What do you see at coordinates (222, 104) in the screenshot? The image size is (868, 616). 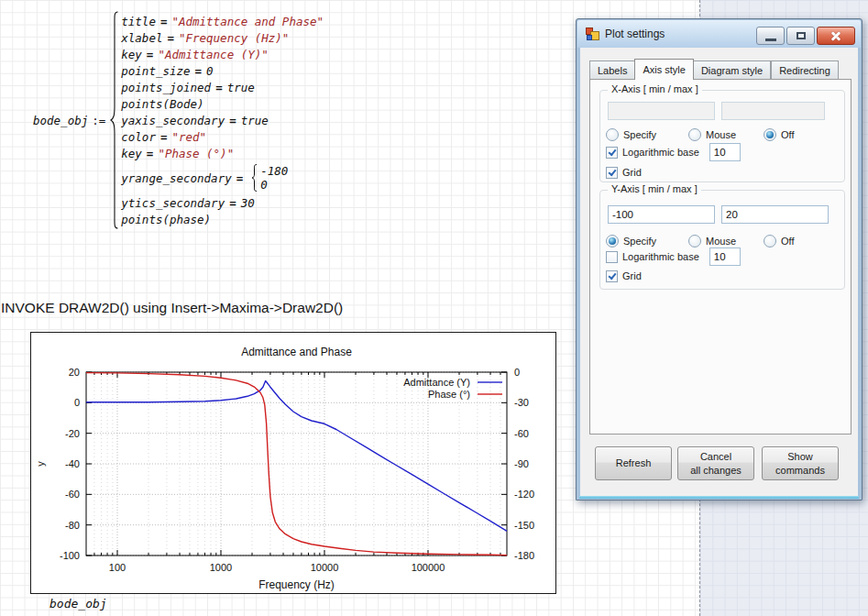 I see `code-line: points(Bode)` at bounding box center [222, 104].